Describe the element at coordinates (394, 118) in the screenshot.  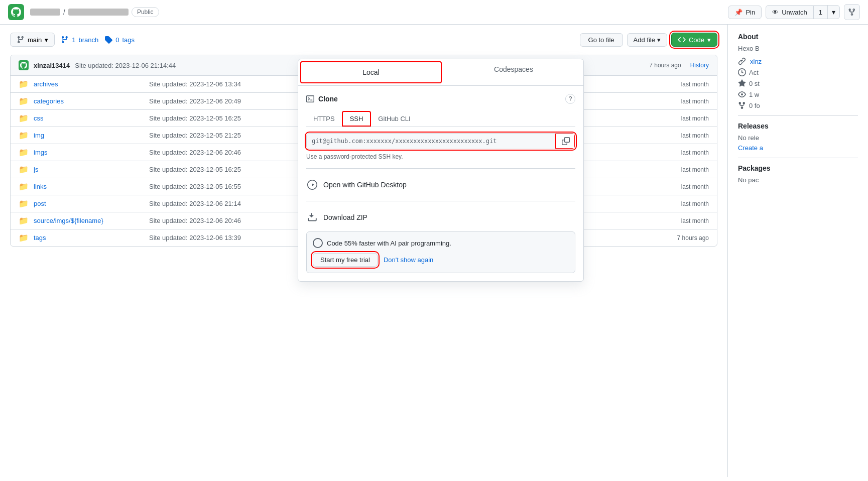
I see `cli-tab: GitHub CLI` at that location.